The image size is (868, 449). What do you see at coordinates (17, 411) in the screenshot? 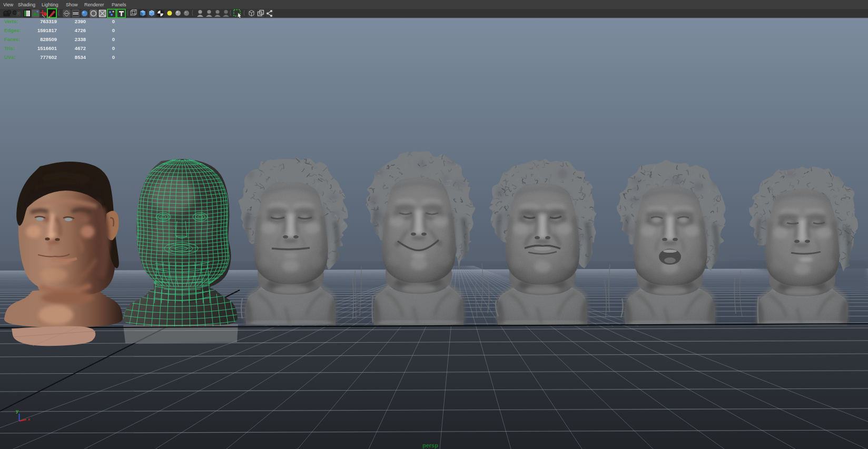
I see `svg-text: y` at bounding box center [17, 411].